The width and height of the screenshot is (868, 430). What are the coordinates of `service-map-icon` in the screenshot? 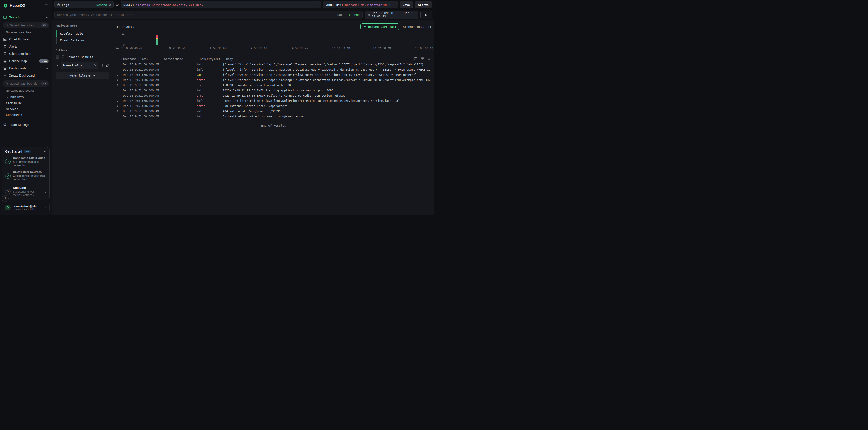 It's located at (5, 61).